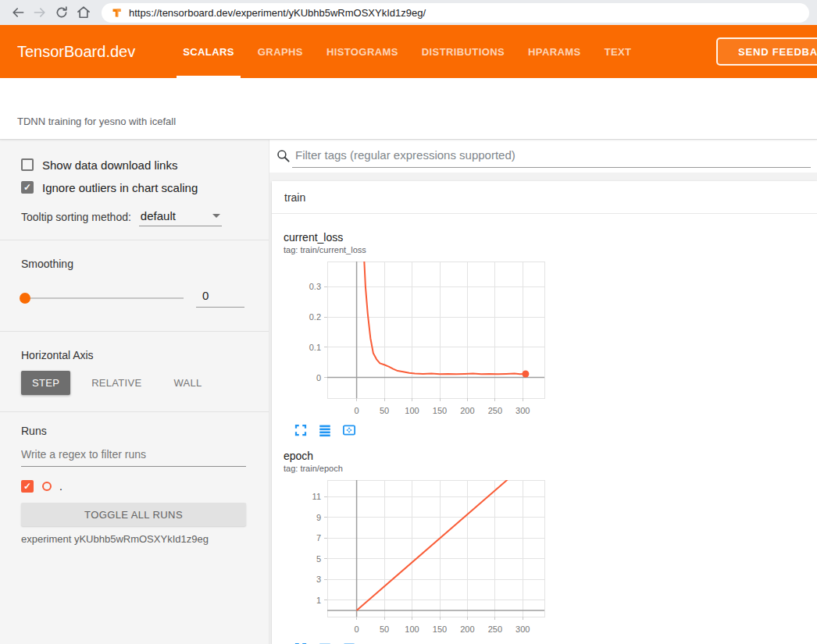 This screenshot has height=644, width=817. Describe the element at coordinates (134, 381) in the screenshot. I see `horizontal-axis-section: Horizontal Axis STEP RELATIVE WALL` at that location.